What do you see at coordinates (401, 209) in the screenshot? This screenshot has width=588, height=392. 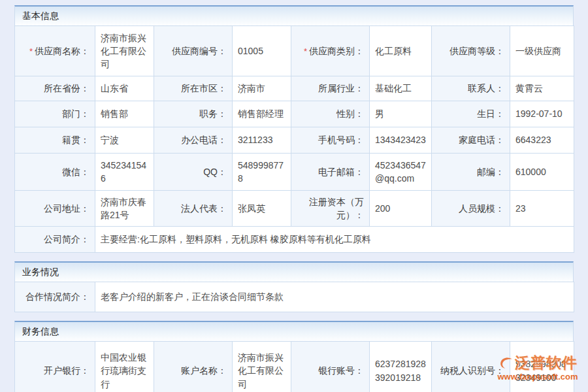 I see `field-value: 200` at bounding box center [401, 209].